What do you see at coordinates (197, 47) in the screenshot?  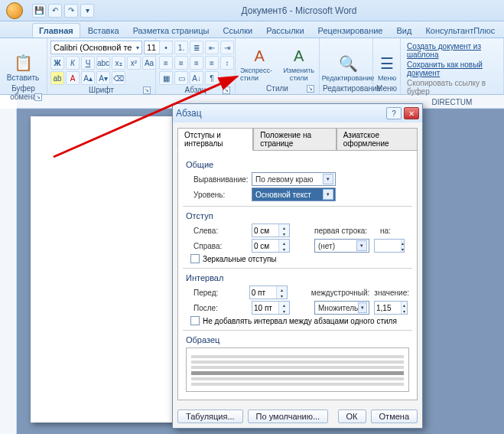 I see `multilevel-button: ≣` at bounding box center [197, 47].